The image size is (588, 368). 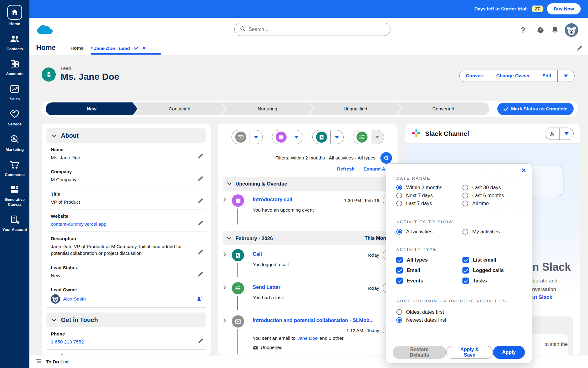 I want to click on change-owner-icon, so click(x=200, y=299).